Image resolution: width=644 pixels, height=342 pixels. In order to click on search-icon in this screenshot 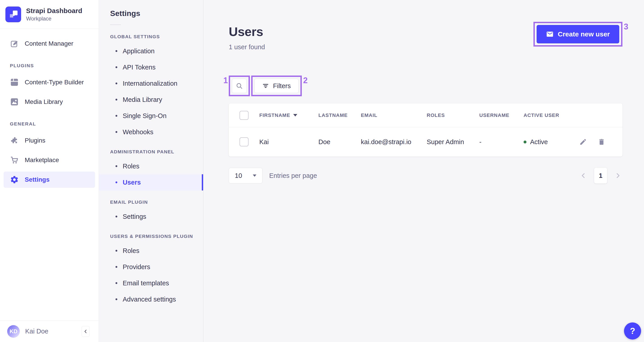, I will do `click(240, 86)`.